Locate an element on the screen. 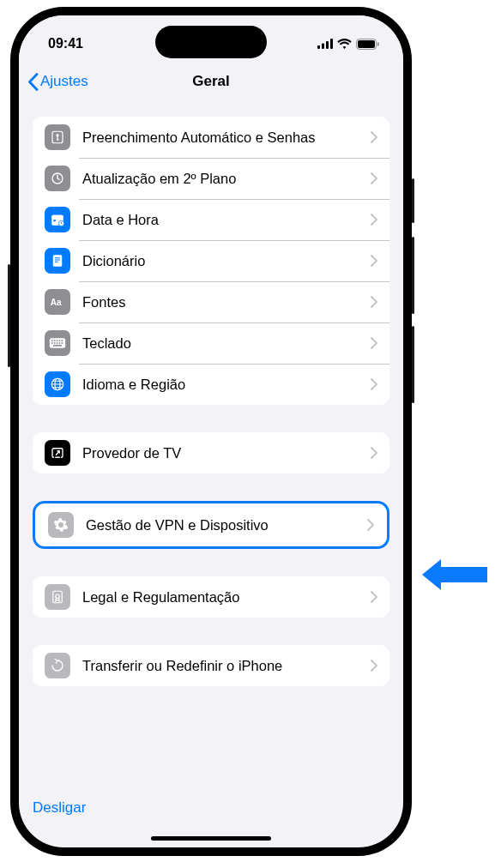  cellular-icon is located at coordinates (325, 44).